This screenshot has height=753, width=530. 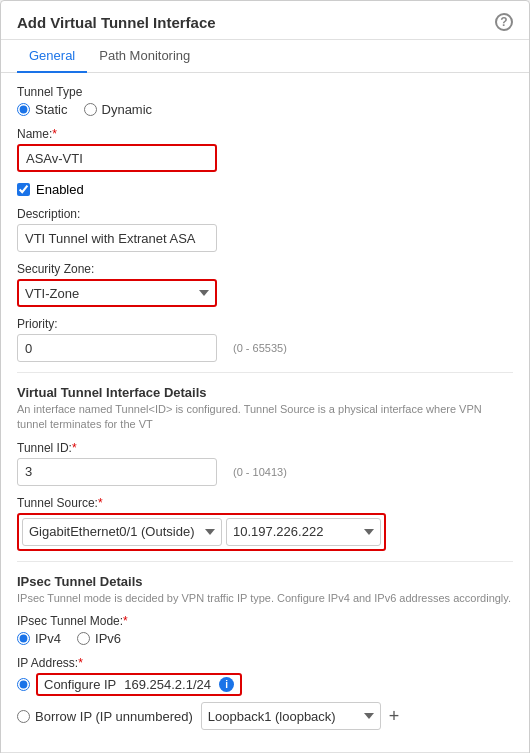 What do you see at coordinates (260, 348) in the screenshot?
I see `priority-hint: (0 - 65535)` at bounding box center [260, 348].